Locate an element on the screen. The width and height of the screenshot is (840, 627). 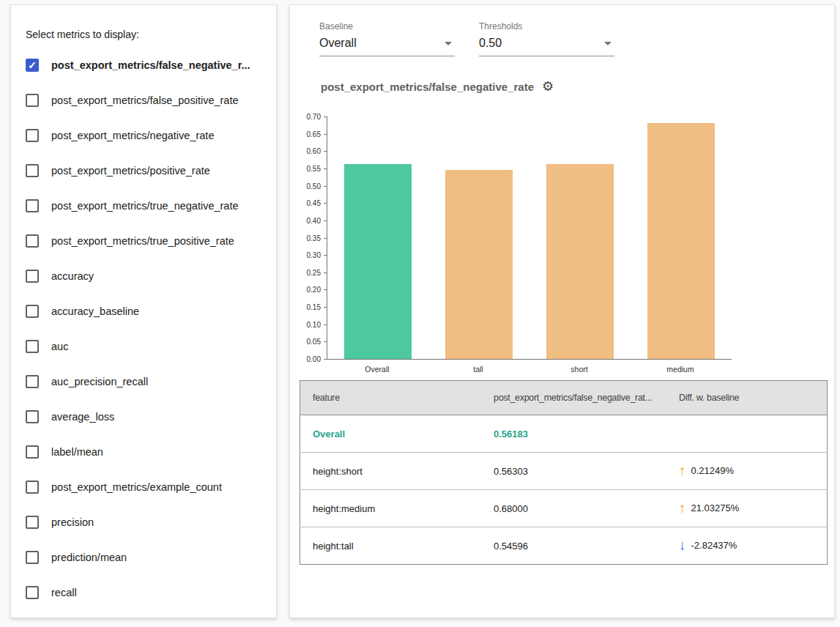
y-axis-tick-label: 0.45 is located at coordinates (313, 204).